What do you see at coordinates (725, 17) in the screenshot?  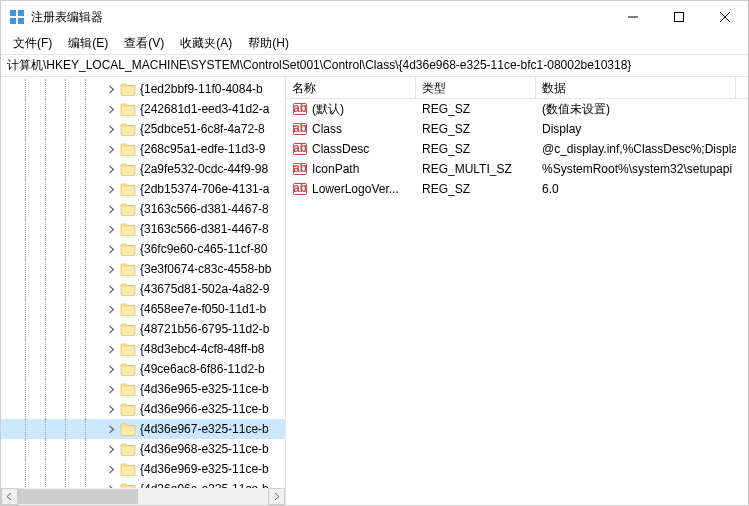 I see `close-button` at bounding box center [725, 17].